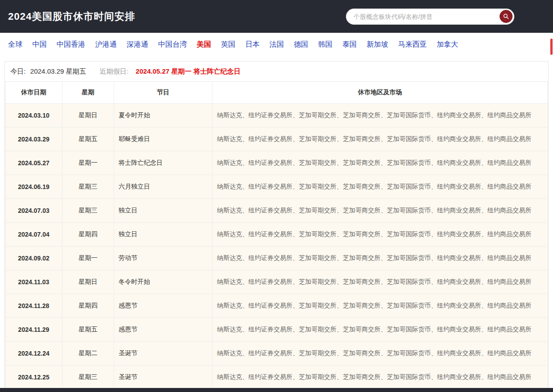 Image resolution: width=553 pixels, height=392 pixels. What do you see at coordinates (412, 45) in the screenshot?
I see `nav-item-14: 马来西亚` at bounding box center [412, 45].